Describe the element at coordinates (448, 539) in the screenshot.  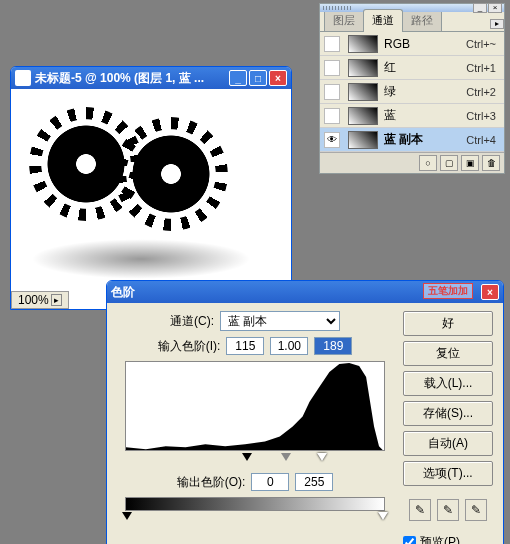
I see `preview-checkbox-row: 预览(P)` at that location.